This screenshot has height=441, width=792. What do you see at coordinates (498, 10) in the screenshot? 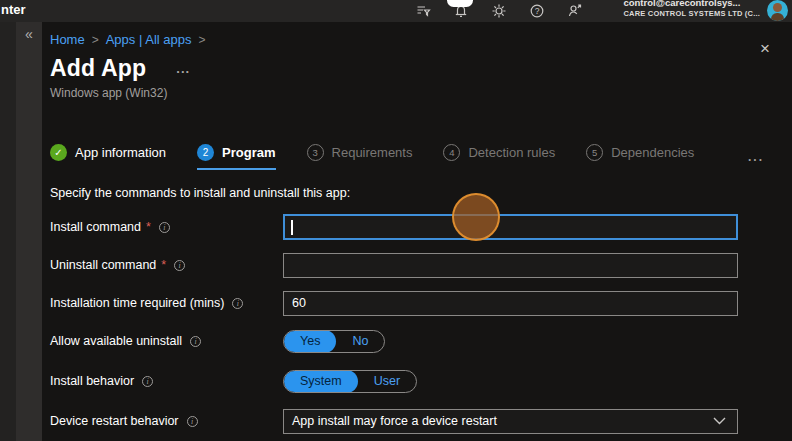
I see `topbar-icon-group: ?` at bounding box center [498, 10].